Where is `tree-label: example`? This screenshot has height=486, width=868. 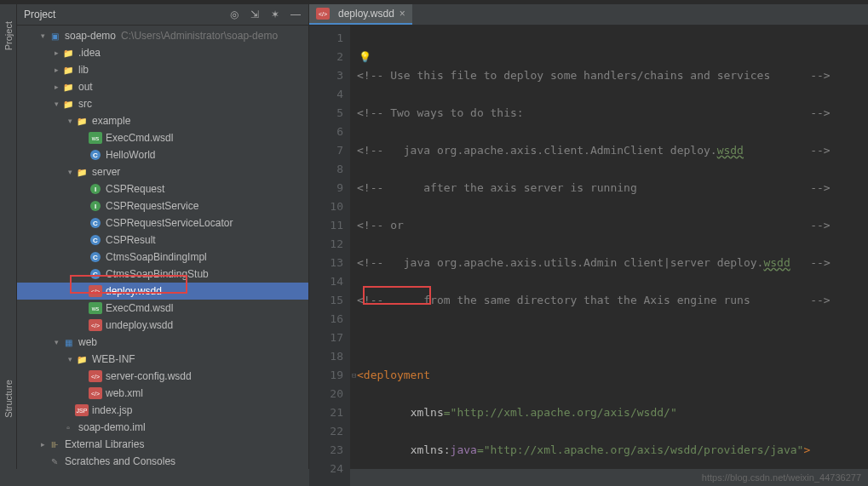
tree-label: example is located at coordinates (111, 121).